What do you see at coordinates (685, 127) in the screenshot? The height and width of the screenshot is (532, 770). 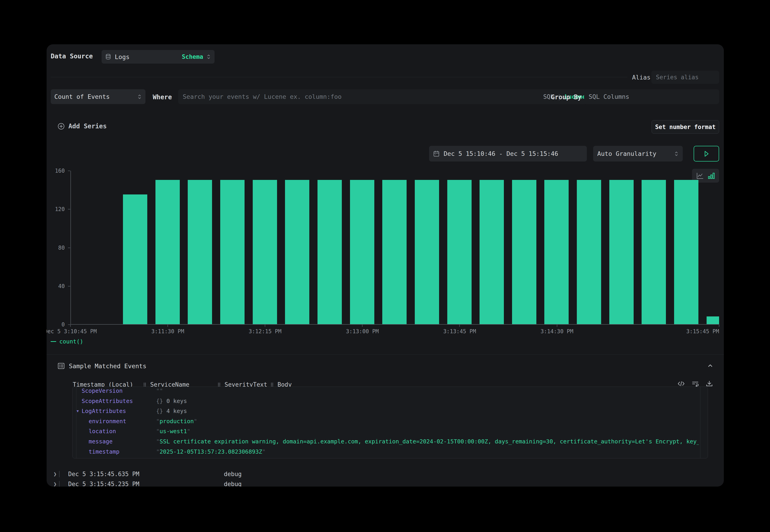 I see `set-number-format-button: Set number format` at bounding box center [685, 127].